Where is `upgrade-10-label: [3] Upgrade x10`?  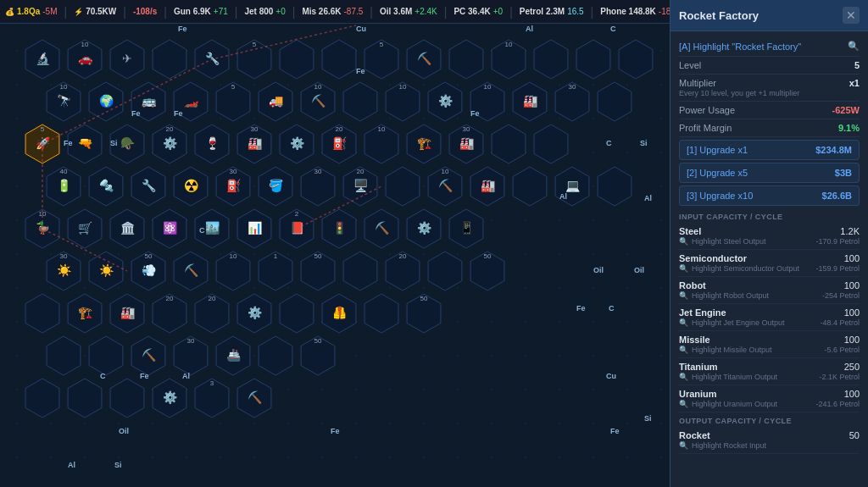 upgrade-10-label: [3] Upgrade x10 is located at coordinates (720, 196).